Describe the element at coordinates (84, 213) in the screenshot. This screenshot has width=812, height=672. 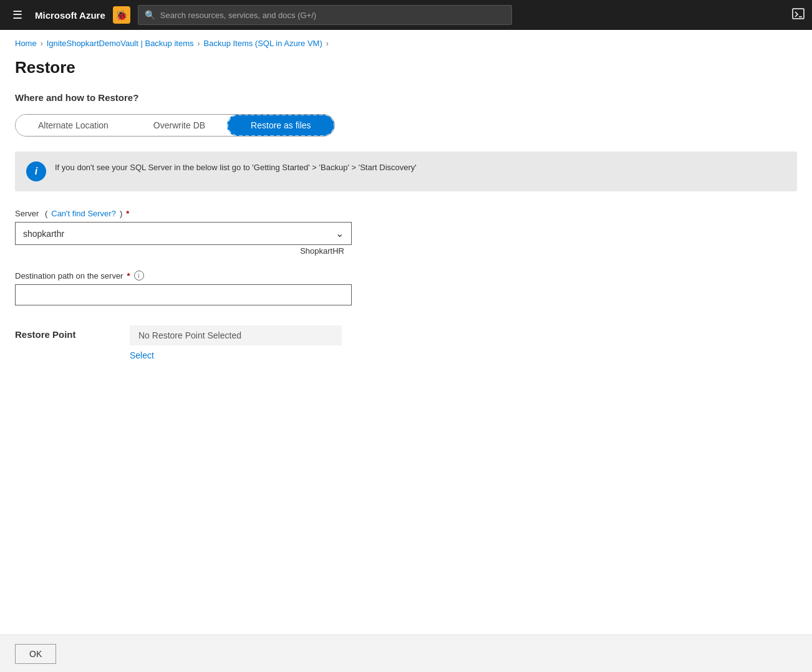
I see `cant-find-server-link: Can't find Server?` at that location.